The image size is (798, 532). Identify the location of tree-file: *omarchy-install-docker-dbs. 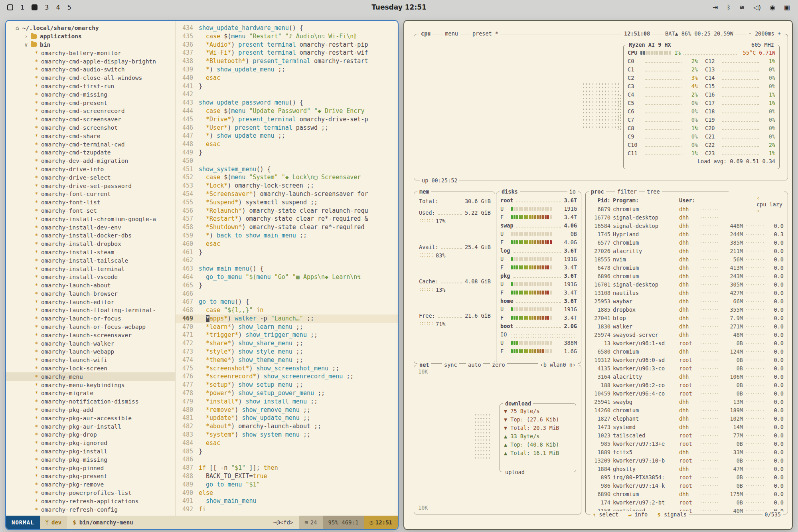
(91, 235).